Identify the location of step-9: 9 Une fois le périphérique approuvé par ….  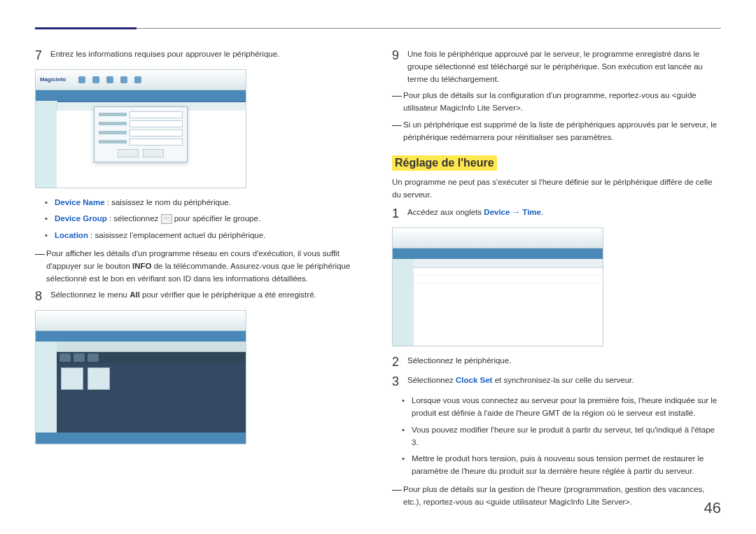
(556, 67).